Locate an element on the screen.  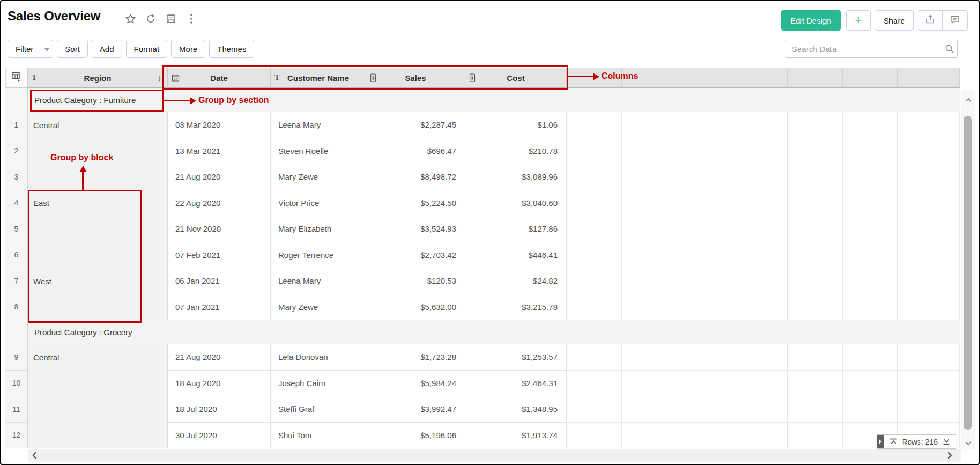
cell-customer: Roger Terrence is located at coordinates (318, 255).